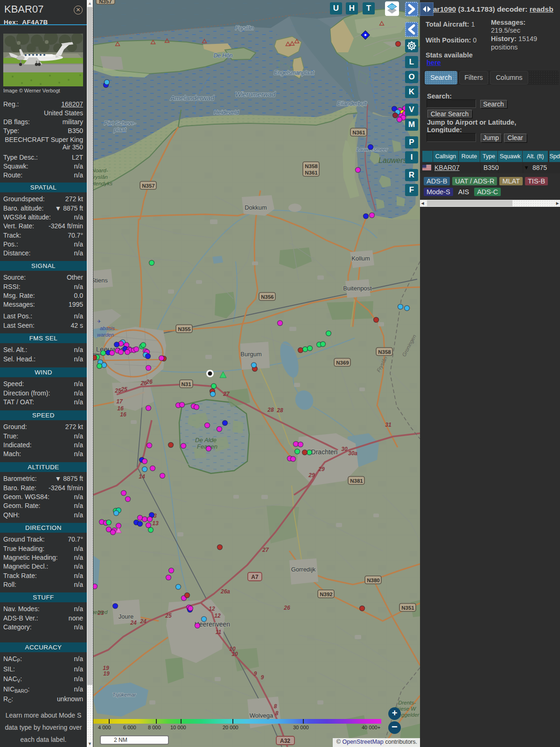 The image size is (560, 747). I want to click on svg-text: N381, so click(357, 481).